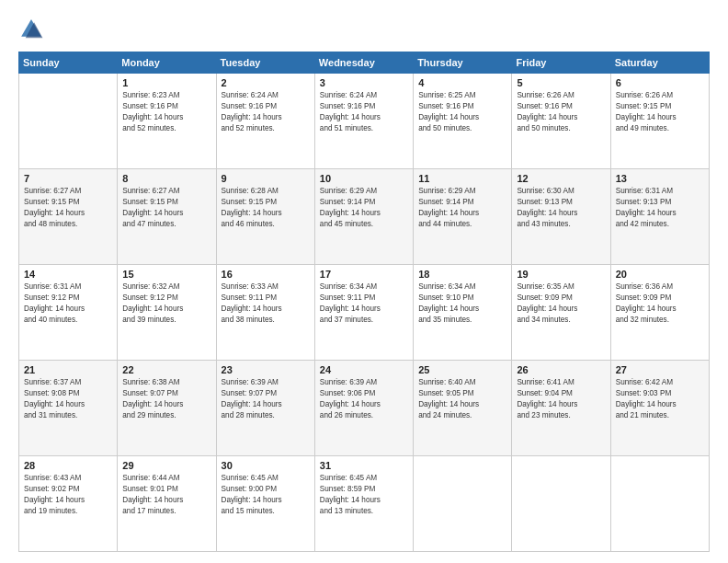  I want to click on day-cell: 29Sunrise: 6:44 AMSunset: 9:01 PMDayligh…, so click(167, 504).